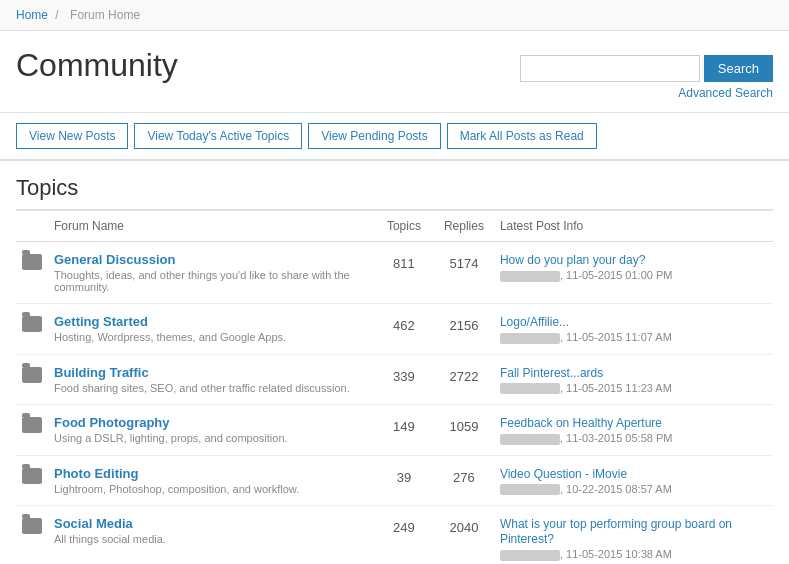  I want to click on forum-desc: Thoughts, ideas, and other things you'd …, so click(211, 281).